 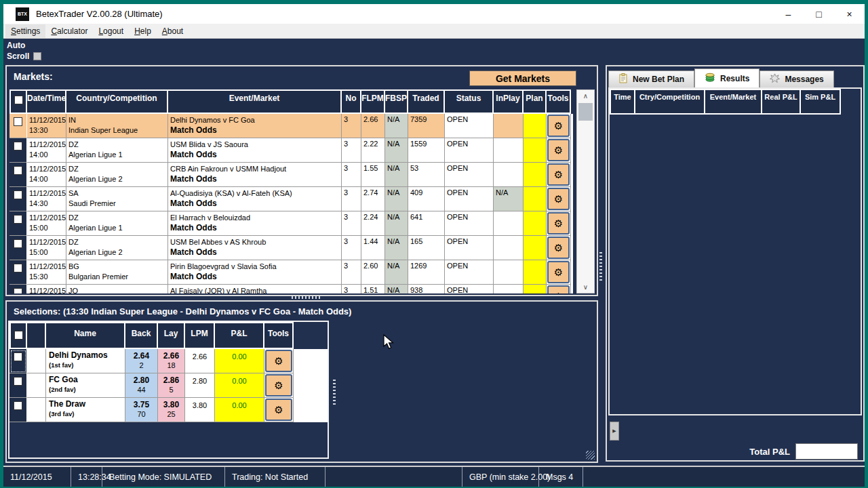 I want to click on close-button: ×, so click(x=849, y=14).